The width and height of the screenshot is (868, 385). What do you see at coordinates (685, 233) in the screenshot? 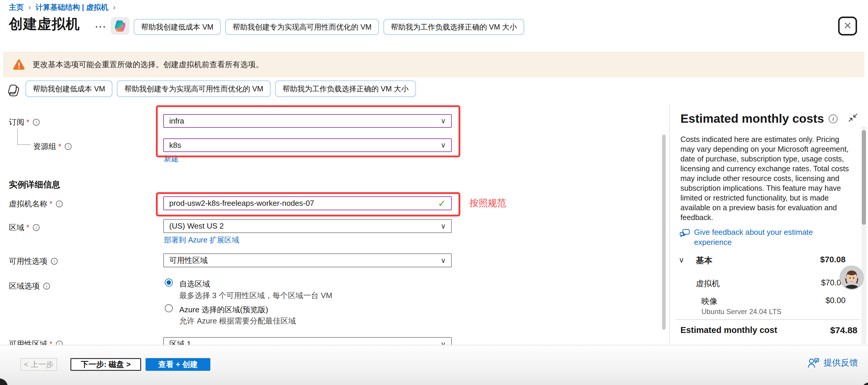
I see `feedback-bubbles-icon` at bounding box center [685, 233].